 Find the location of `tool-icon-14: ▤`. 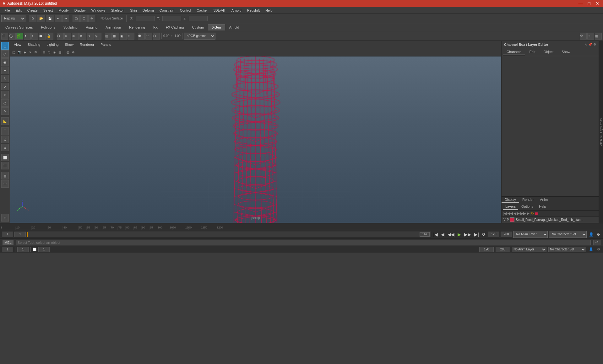

tool-icon-14: ▤ is located at coordinates (108, 36).